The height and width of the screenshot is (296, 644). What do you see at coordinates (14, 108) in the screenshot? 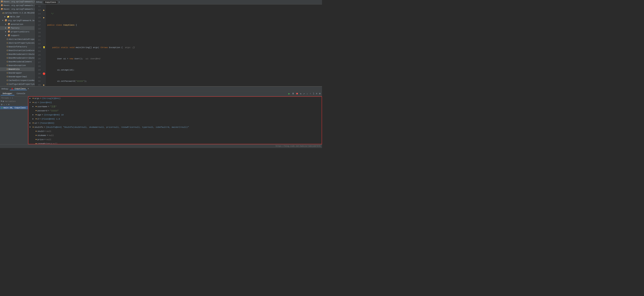
I see `thread-main: ▶ main:30, CopyClass` at bounding box center [14, 108].